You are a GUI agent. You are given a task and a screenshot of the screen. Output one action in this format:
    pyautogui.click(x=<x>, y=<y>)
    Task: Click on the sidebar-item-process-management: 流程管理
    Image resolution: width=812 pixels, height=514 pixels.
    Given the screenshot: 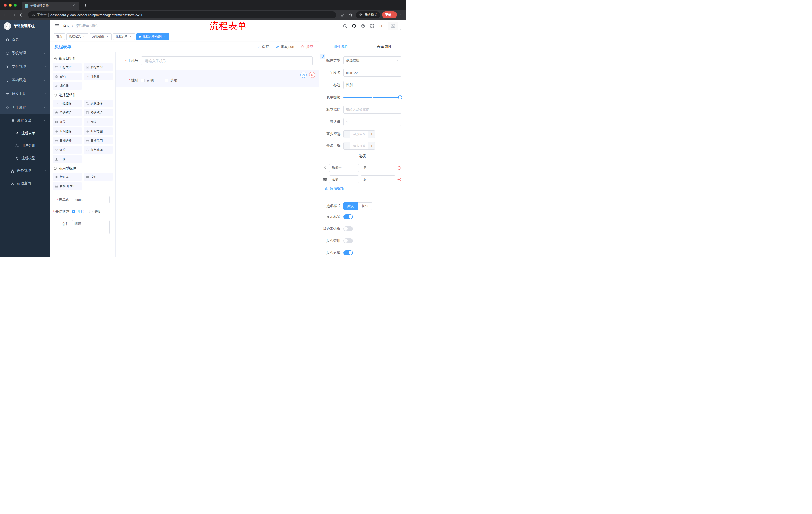 What is the action you would take?
    pyautogui.click(x=25, y=120)
    